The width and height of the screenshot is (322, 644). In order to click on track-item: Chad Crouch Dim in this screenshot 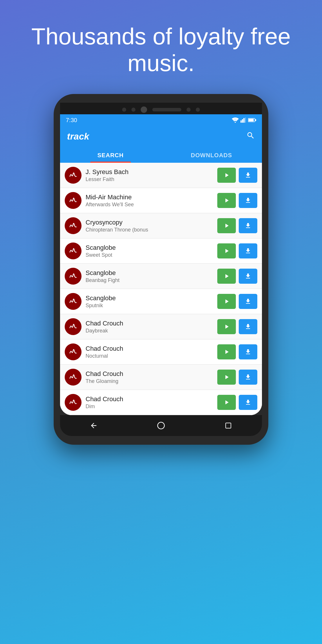, I will do `click(161, 403)`.